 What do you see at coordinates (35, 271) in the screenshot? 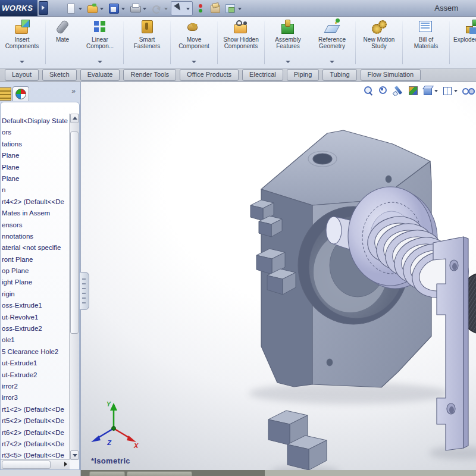
I see `feature-tree-item: op Plane` at bounding box center [35, 271].